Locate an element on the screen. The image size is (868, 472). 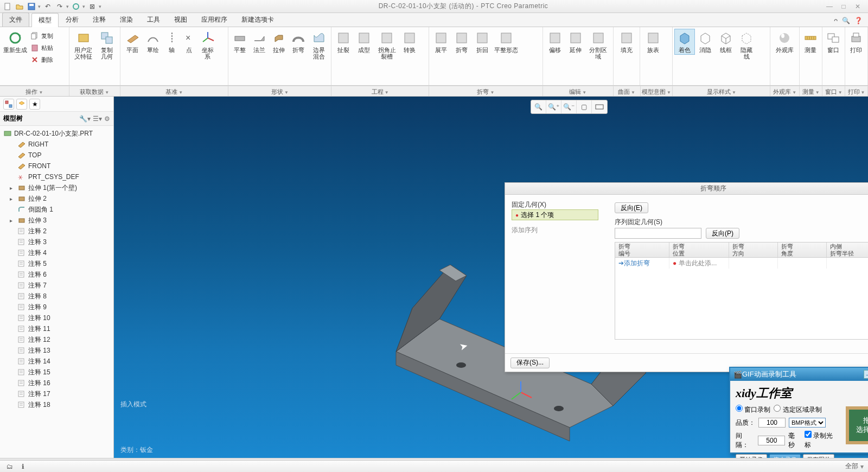
tab-view: 视图 is located at coordinates (181, 20).